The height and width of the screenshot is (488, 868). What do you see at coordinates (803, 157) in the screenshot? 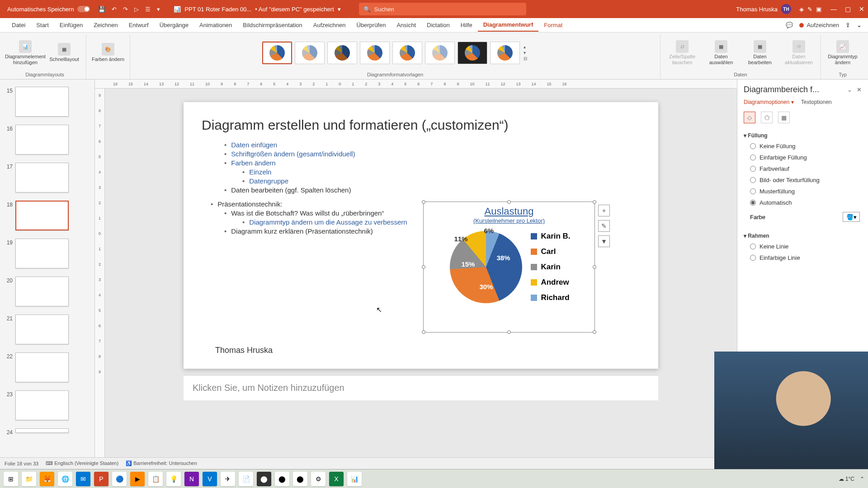
I see `radio-solid-fill: Einfarbige Füllung` at bounding box center [803, 157].